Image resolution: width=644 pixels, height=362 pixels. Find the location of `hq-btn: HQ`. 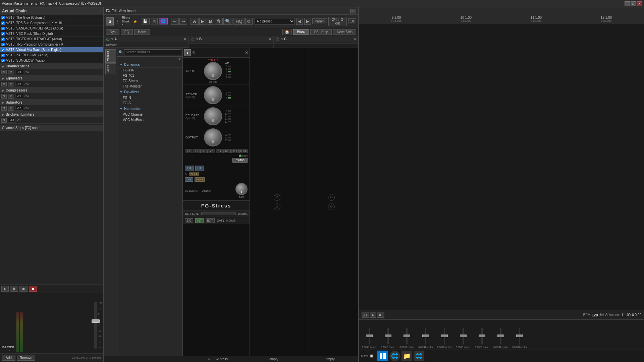

hq-btn: HQ is located at coordinates (239, 21).